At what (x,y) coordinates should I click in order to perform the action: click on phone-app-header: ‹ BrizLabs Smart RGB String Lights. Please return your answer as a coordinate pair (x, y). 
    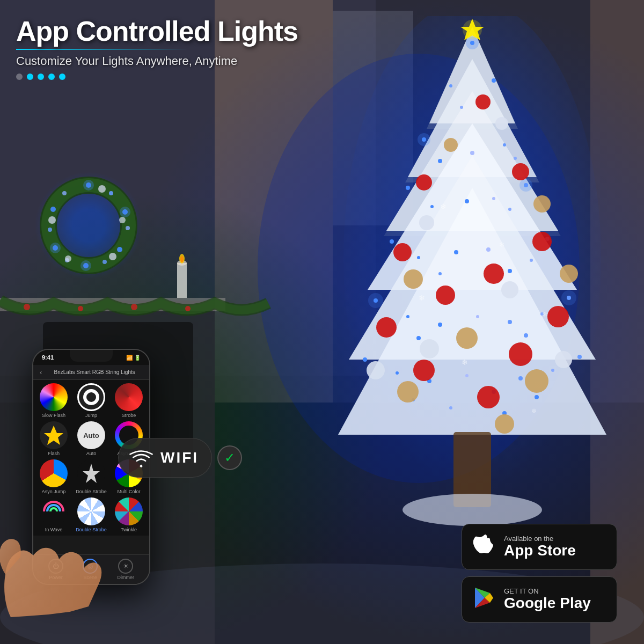
    Looking at the image, I should click on (91, 372).